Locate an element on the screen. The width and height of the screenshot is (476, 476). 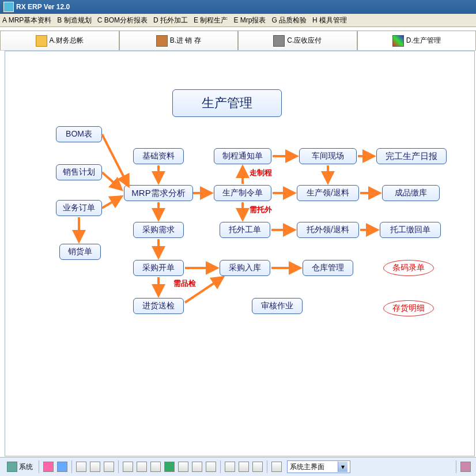
label-need-qc: 需品检 is located at coordinates (184, 284).